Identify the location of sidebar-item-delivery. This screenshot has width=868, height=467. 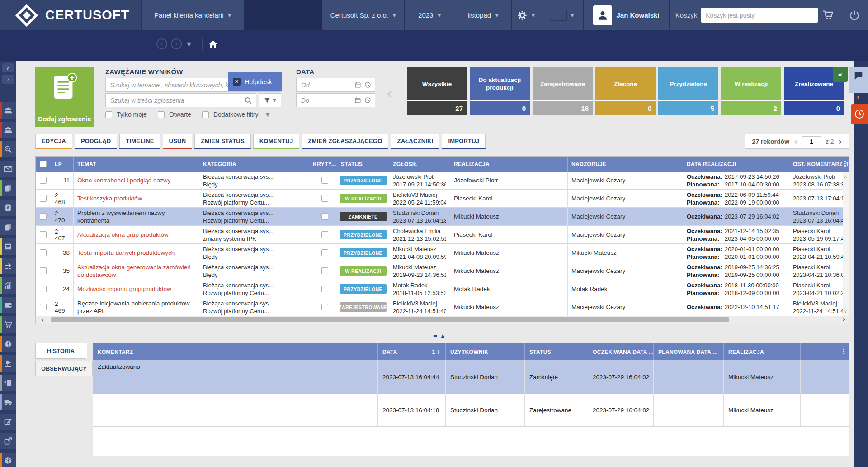
(8, 402).